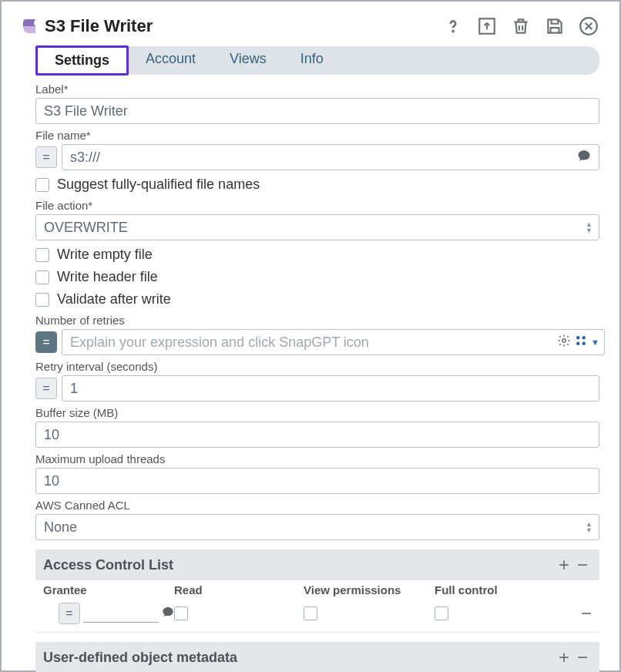 The height and width of the screenshot is (672, 621). What do you see at coordinates (46, 342) in the screenshot?
I see `expression-toggle-button-active: =` at bounding box center [46, 342].